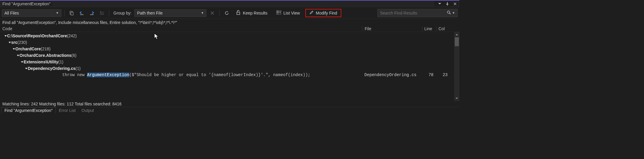 The height and width of the screenshot is (159, 644). Describe the element at coordinates (74, 55) in the screenshot. I see `tree-count: (6)` at that location.